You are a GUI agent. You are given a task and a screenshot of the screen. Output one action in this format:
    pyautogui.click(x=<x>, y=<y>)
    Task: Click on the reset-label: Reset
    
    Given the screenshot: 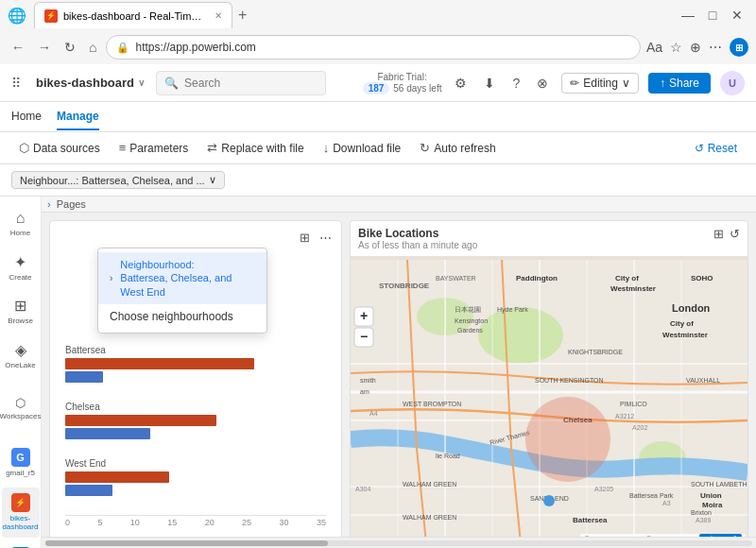 What is the action you would take?
    pyautogui.click(x=722, y=148)
    